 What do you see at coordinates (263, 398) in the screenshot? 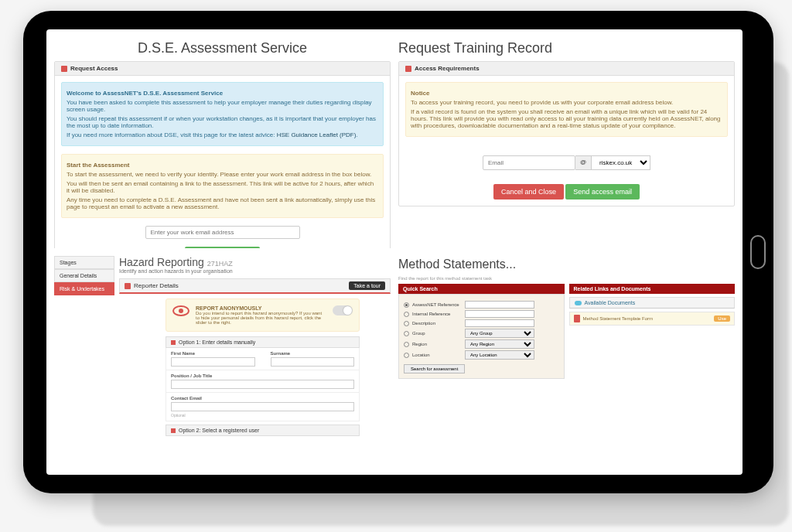
I see `contact-email-label: Contact Email` at bounding box center [263, 398].